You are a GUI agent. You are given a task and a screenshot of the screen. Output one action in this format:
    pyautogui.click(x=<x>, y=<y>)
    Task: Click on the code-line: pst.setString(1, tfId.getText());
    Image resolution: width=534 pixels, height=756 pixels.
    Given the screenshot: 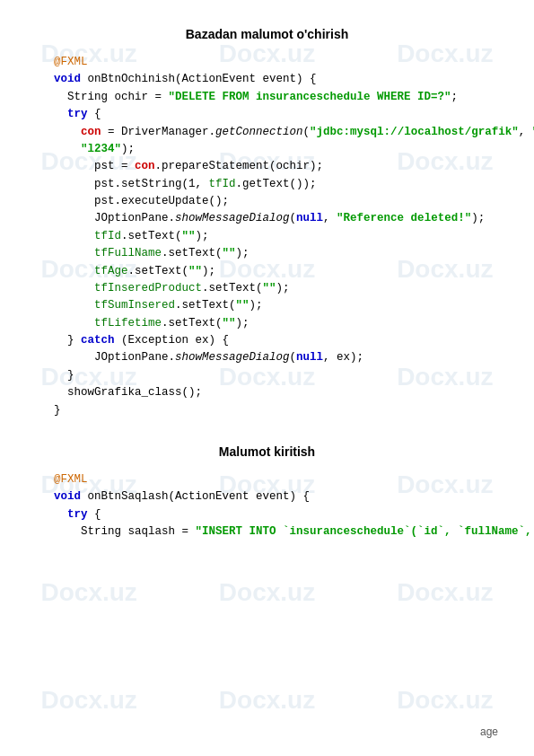 What is the action you would take?
    pyautogui.click(x=267, y=185)
    